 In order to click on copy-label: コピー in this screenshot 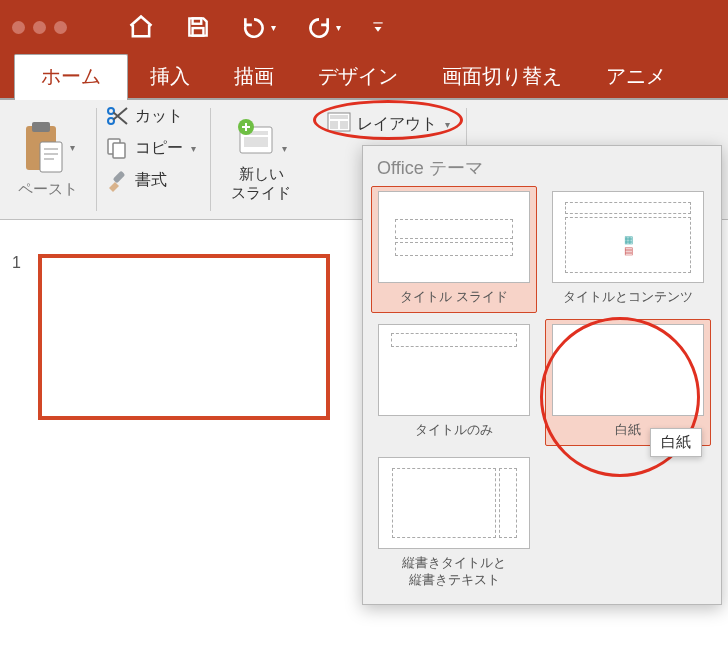, I will do `click(159, 148)`.